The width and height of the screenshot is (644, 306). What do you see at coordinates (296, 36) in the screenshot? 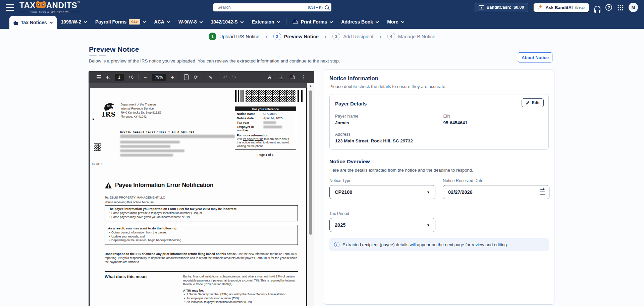
I see `step-preview-notice: 2 Preview Notice` at bounding box center [296, 36].